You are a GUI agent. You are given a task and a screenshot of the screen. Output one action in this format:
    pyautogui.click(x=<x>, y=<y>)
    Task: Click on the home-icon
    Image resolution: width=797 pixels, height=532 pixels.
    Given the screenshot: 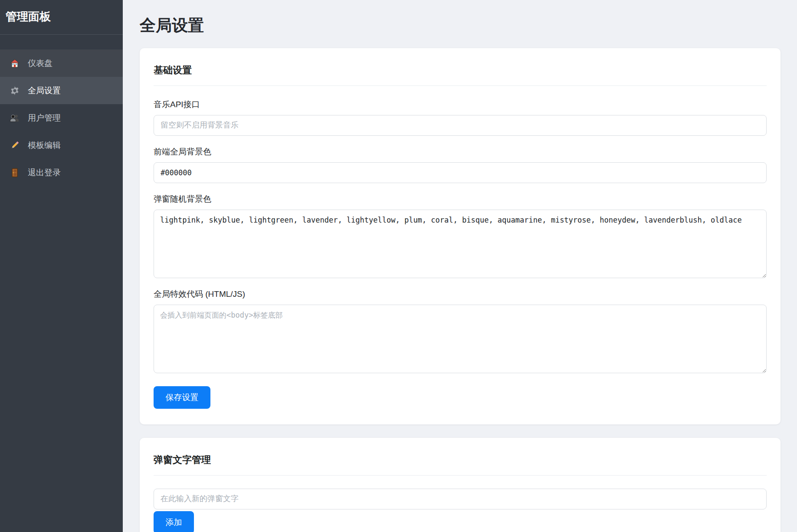 What is the action you would take?
    pyautogui.click(x=15, y=63)
    